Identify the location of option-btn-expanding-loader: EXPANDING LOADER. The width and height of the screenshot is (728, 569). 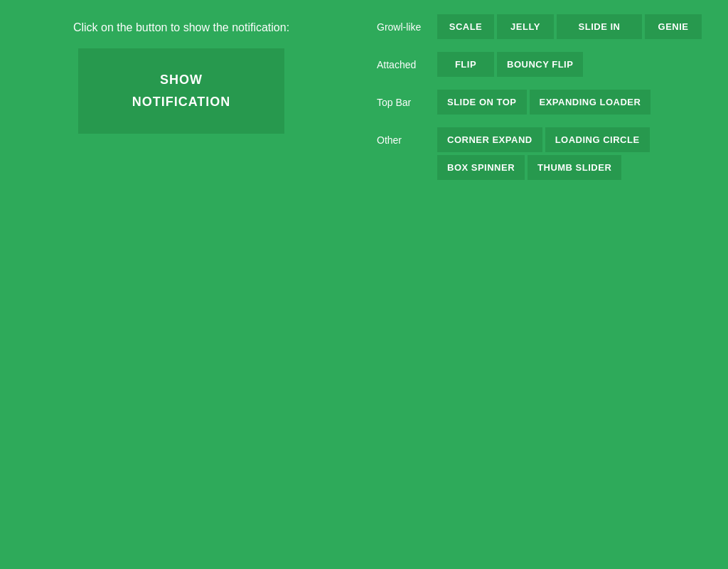
(590, 102).